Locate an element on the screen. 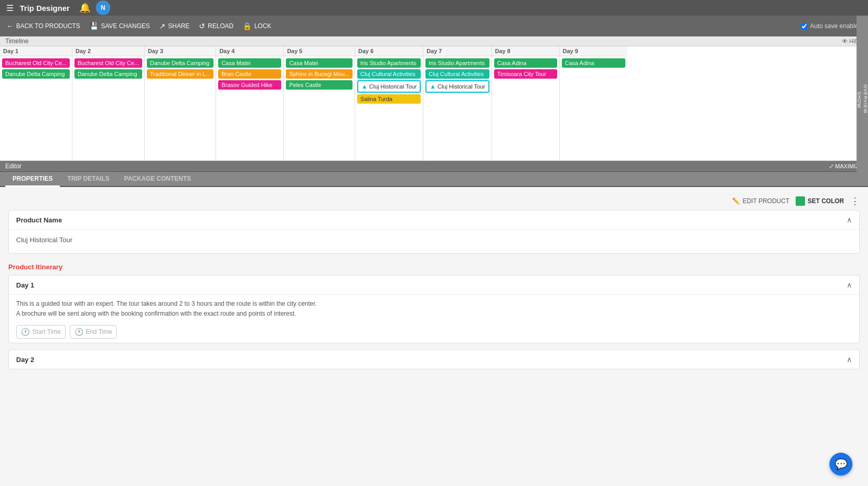  product-name-card-header: Product Name ∧ is located at coordinates (434, 220).